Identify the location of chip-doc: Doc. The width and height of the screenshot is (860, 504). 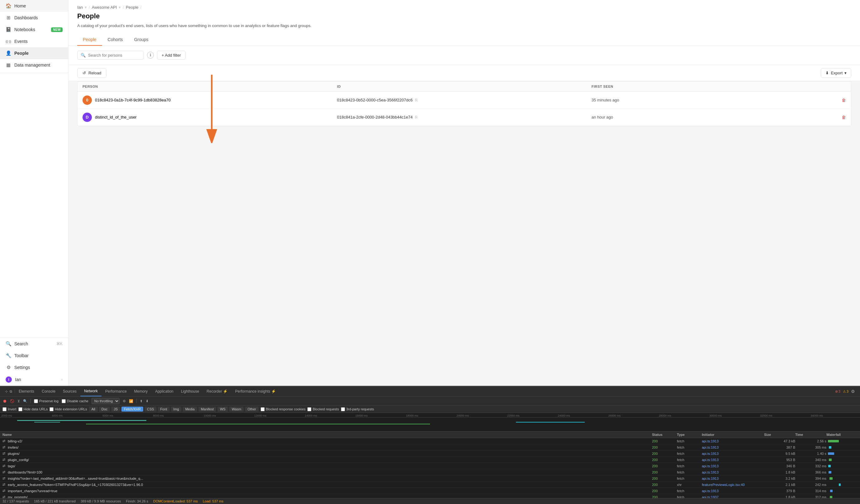
(104, 409).